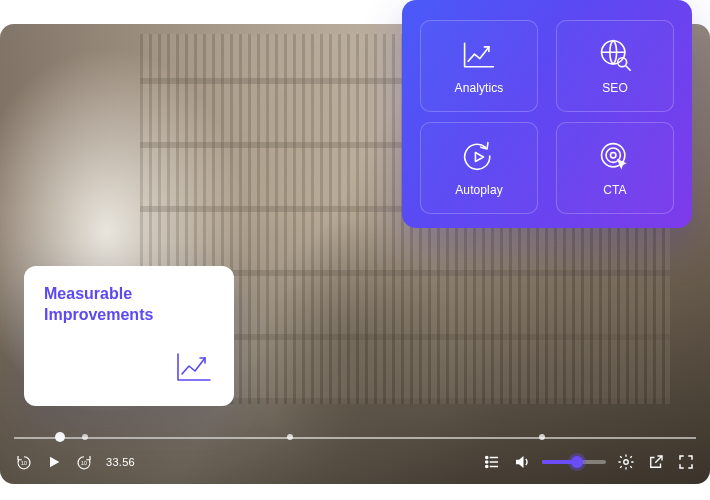  I want to click on improvements-card: Measurable Improvements, so click(129, 336).